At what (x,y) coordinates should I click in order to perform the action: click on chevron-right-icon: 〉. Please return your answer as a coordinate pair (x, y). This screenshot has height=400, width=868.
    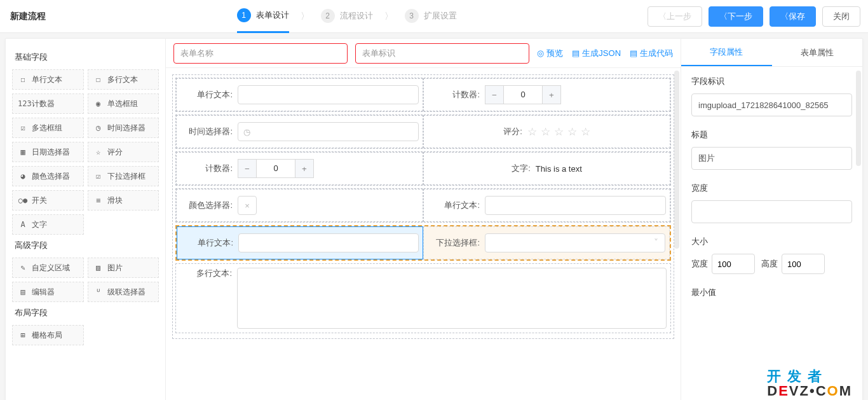
    Looking at the image, I should click on (305, 17).